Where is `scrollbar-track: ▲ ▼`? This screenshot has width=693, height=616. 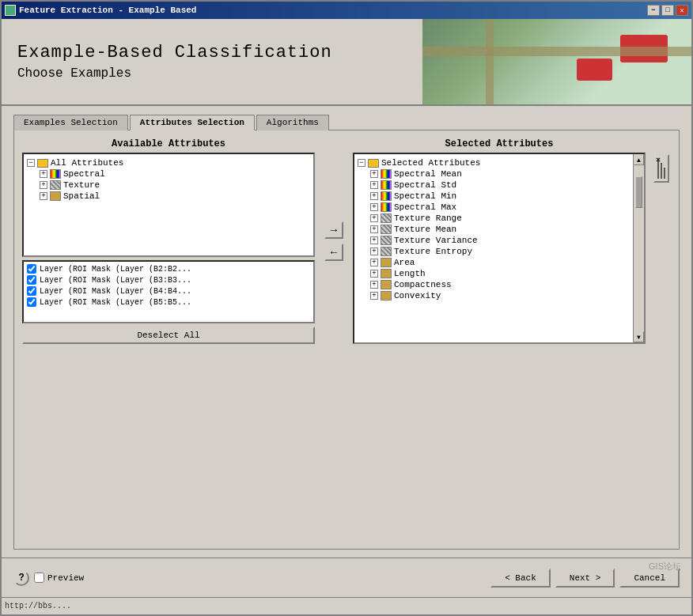 scrollbar-track: ▲ ▼ is located at coordinates (638, 248).